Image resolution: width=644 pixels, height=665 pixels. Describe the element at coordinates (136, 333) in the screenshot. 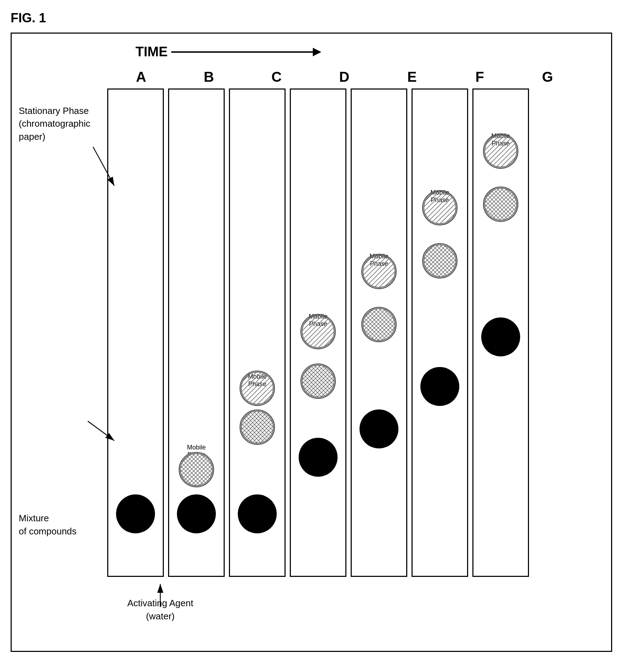

I see `column-a` at that location.